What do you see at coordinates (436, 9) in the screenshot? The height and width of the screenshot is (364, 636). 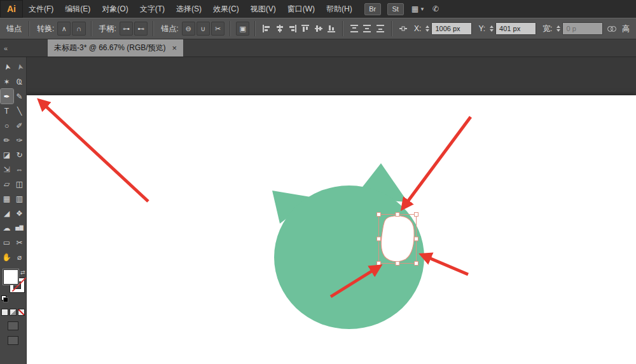 I see `share-screen-icon: ✆` at bounding box center [436, 9].